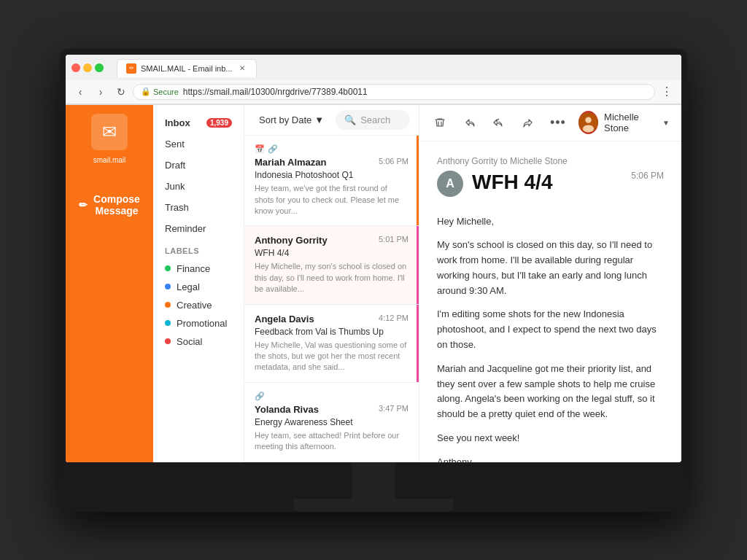  What do you see at coordinates (198, 268) in the screenshot?
I see `label-finance: Finance` at bounding box center [198, 268].